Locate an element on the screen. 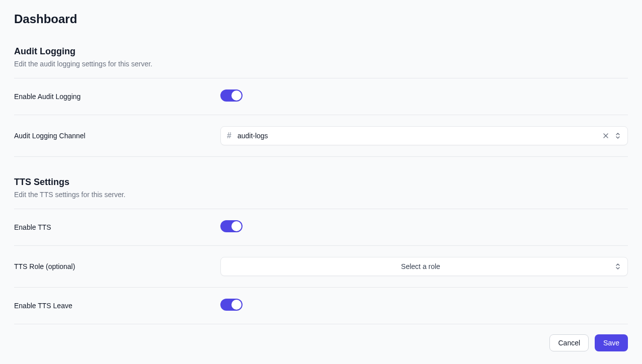 Image resolution: width=642 pixels, height=364 pixels. setting-label: Enable TTS Leave is located at coordinates (117, 306).